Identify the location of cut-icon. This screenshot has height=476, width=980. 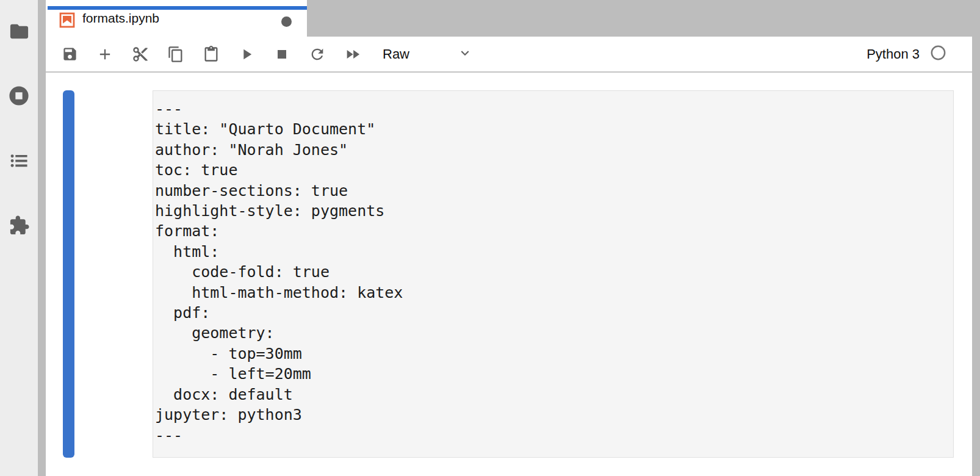
(140, 54).